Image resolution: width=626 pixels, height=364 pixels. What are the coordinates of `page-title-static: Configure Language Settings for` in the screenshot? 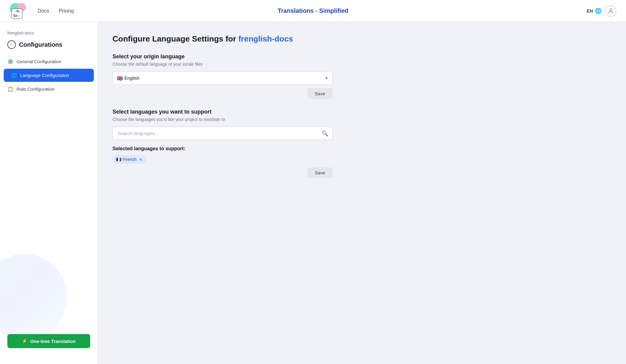 It's located at (175, 39).